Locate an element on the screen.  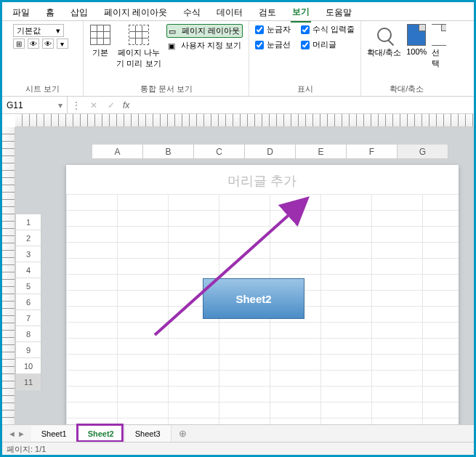
zoom-button: 확대/축소 is located at coordinates (384, 41).